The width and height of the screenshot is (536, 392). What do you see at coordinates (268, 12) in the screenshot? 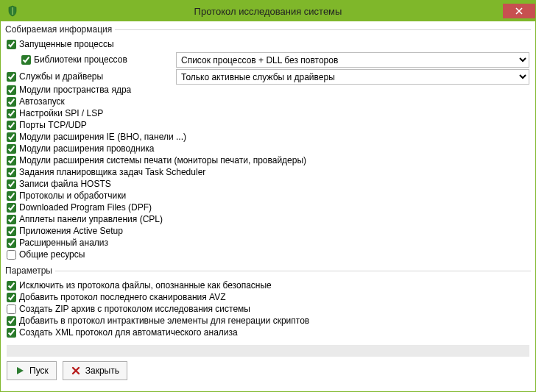
I see `window-title: Протокол исследования системы` at bounding box center [268, 12].